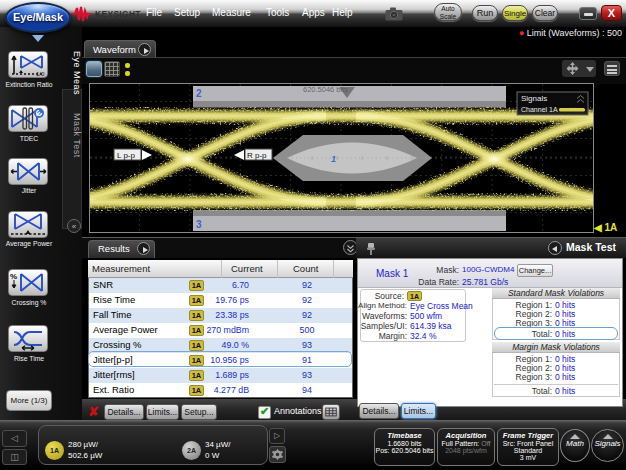  What do you see at coordinates (326, 90) in the screenshot?
I see `svg-text: 620.5046 bits` at bounding box center [326, 90].